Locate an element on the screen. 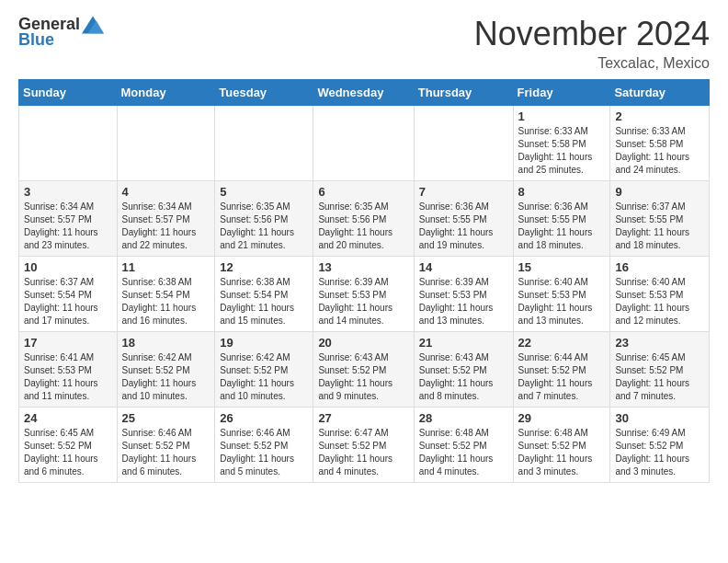 This screenshot has width=728, height=563. header-day-monday: Monday is located at coordinates (165, 93).